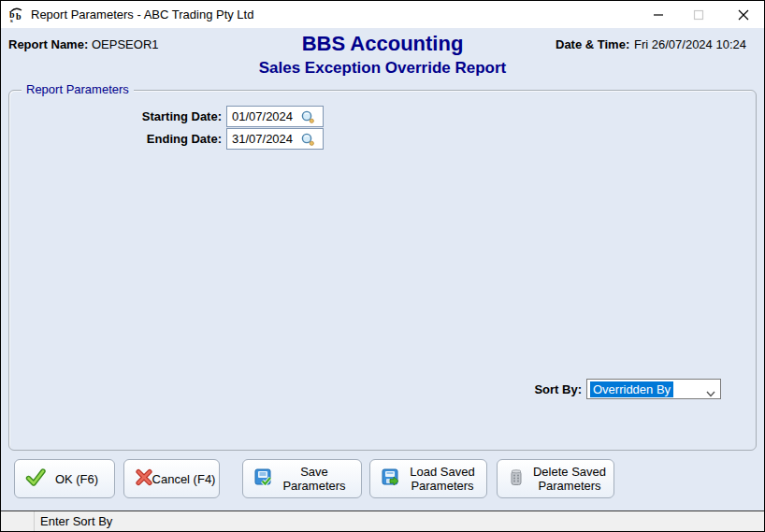 This screenshot has height=532, width=765. What do you see at coordinates (743, 15) in the screenshot?
I see `close-button` at bounding box center [743, 15].